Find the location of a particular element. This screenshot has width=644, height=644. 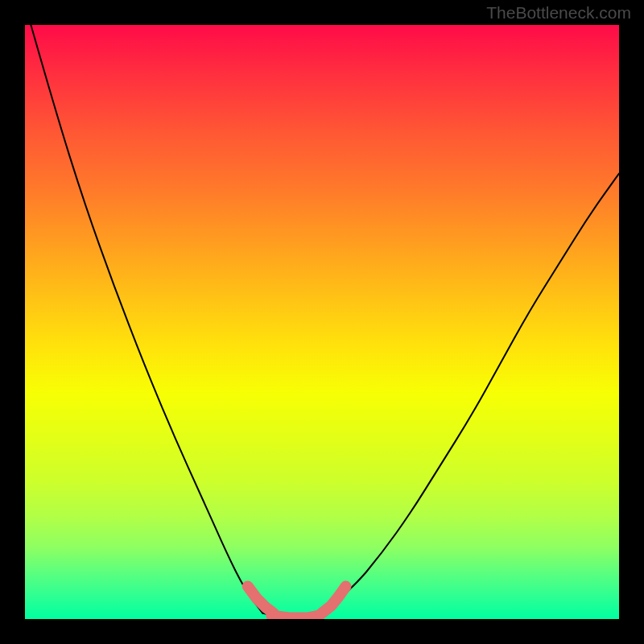

highlight-bottom is located at coordinates (295, 617).